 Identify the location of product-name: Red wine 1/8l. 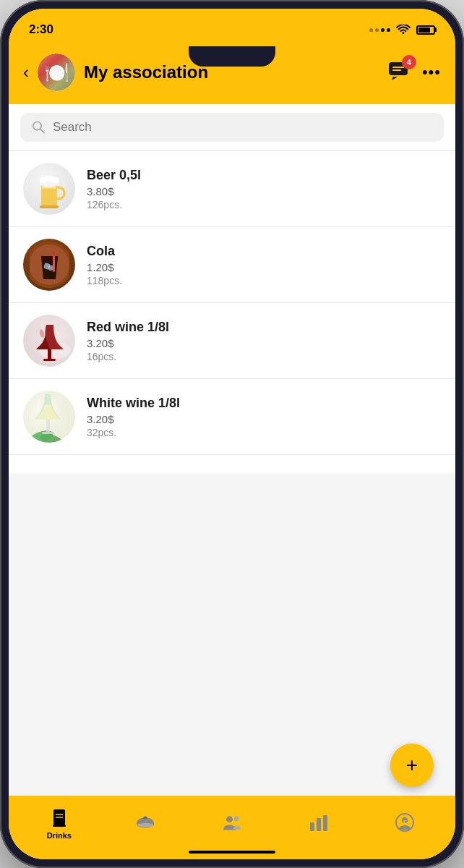
(264, 327).